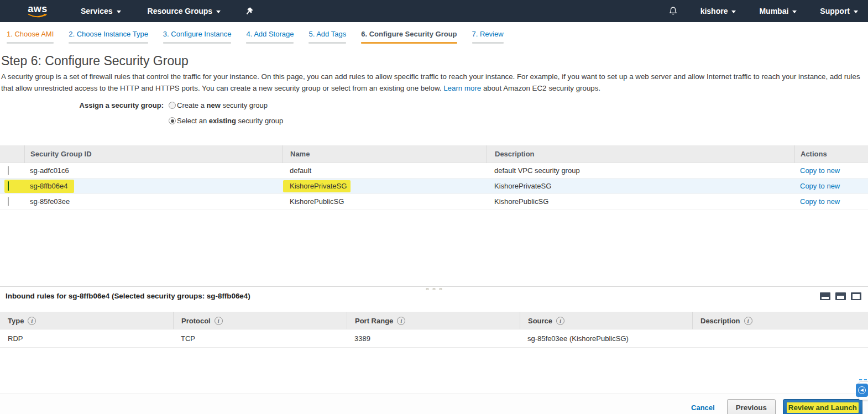 This screenshot has width=868, height=414. What do you see at coordinates (778, 11) in the screenshot?
I see `nav-region-menu: Mumbai` at bounding box center [778, 11].